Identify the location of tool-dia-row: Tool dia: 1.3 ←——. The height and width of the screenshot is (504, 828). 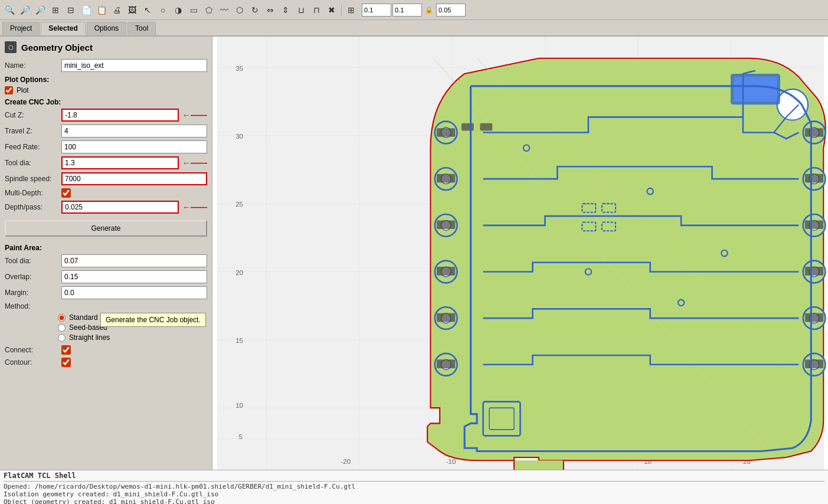
(106, 163).